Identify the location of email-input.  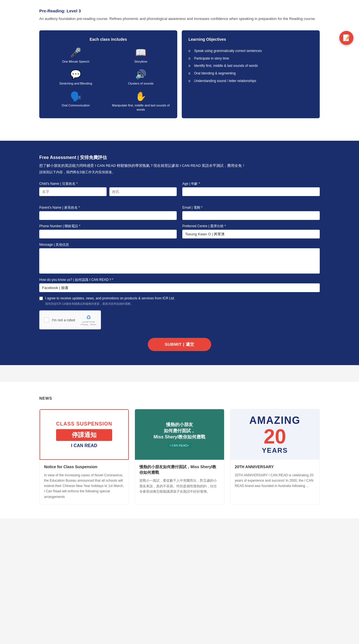
(251, 216).